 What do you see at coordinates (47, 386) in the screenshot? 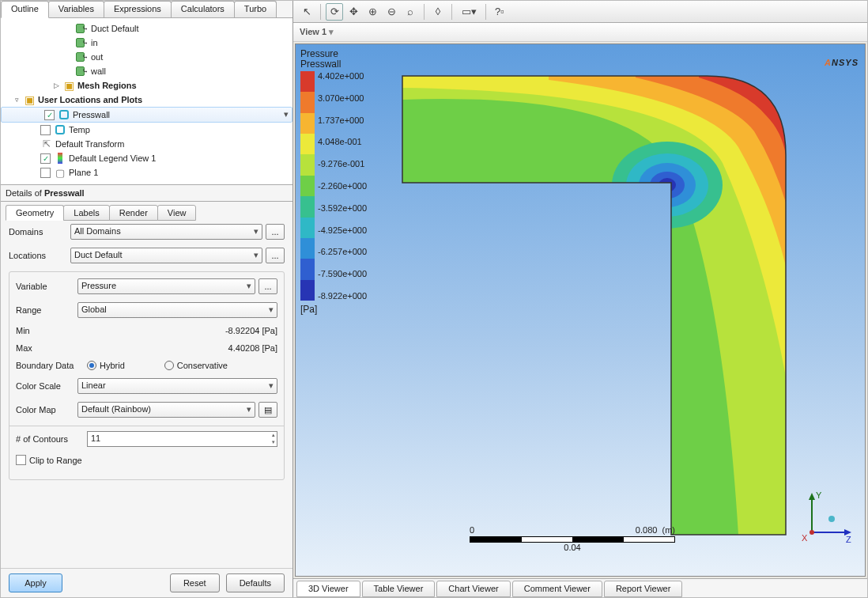
I see `colorscale-label: Color Scale` at bounding box center [47, 386].